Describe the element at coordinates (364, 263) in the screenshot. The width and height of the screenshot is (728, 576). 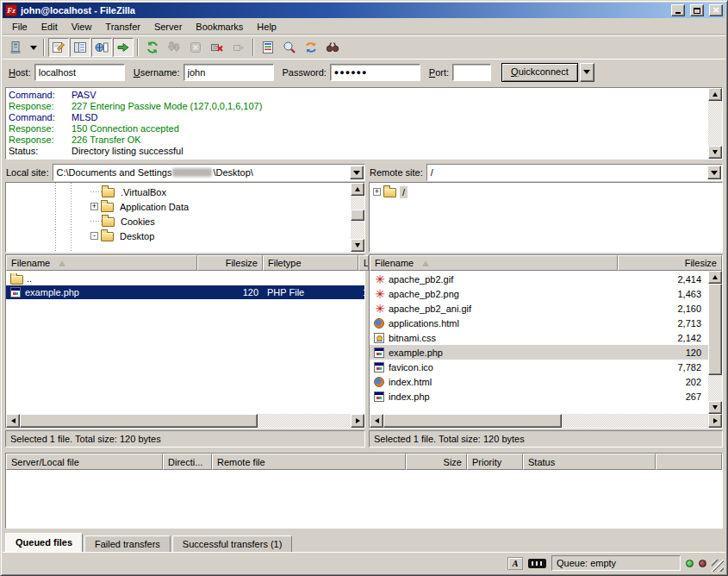
I see `column-header-last-modified: L` at that location.